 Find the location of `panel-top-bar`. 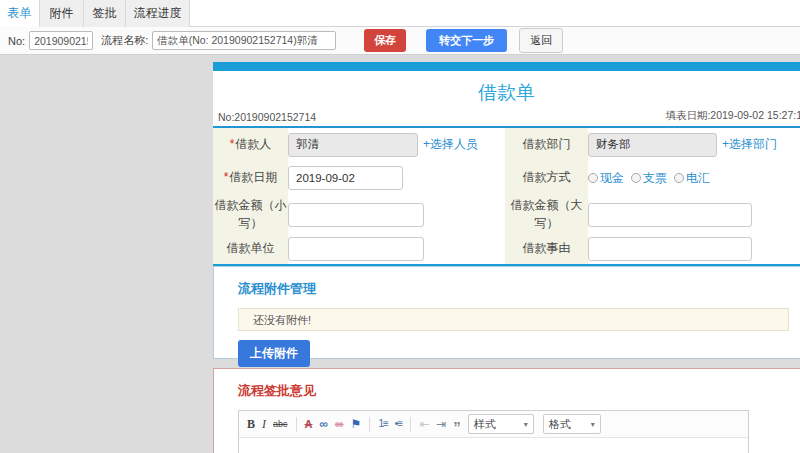

panel-top-bar is located at coordinates (506, 66).